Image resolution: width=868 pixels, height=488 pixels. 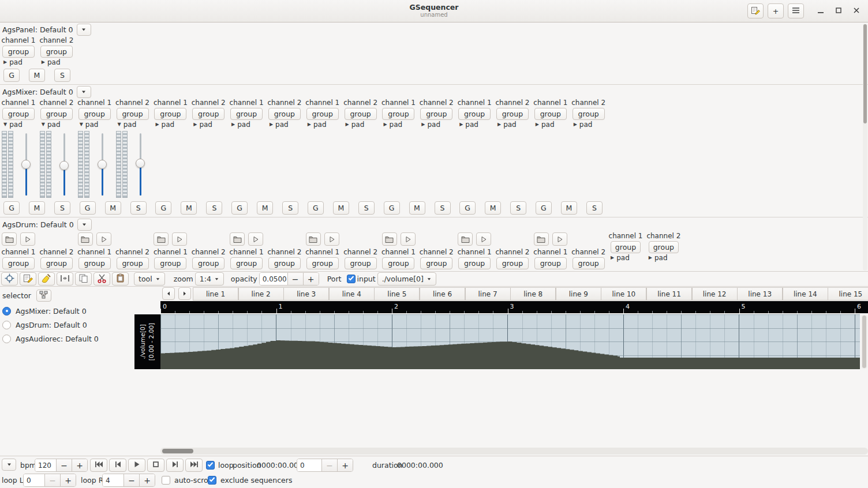 I want to click on radio-agsdrum, so click(x=7, y=325).